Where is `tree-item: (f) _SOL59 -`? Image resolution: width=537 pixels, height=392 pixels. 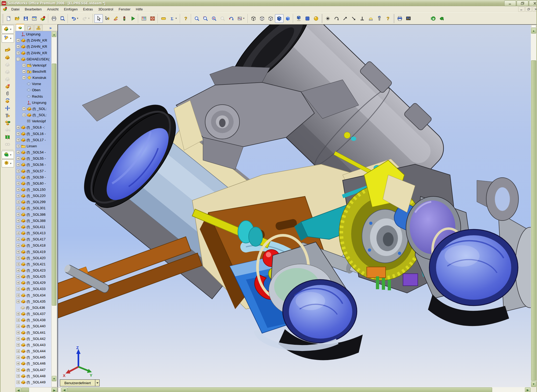
tree-item: (f) _SOL59 - is located at coordinates (33, 177).